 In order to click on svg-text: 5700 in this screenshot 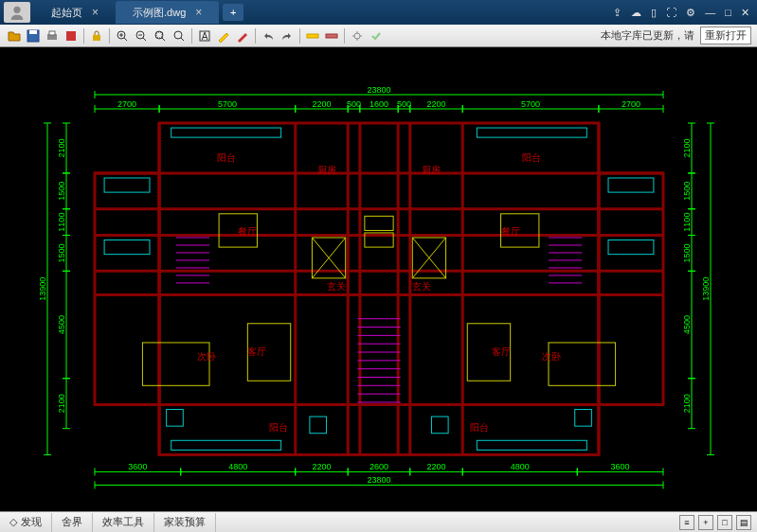, I will do `click(531, 104)`.